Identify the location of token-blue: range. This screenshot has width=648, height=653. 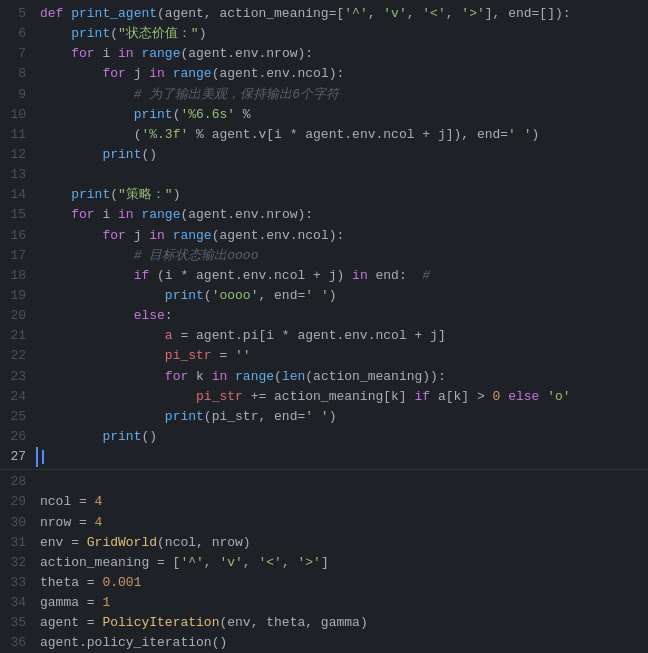
(254, 376).